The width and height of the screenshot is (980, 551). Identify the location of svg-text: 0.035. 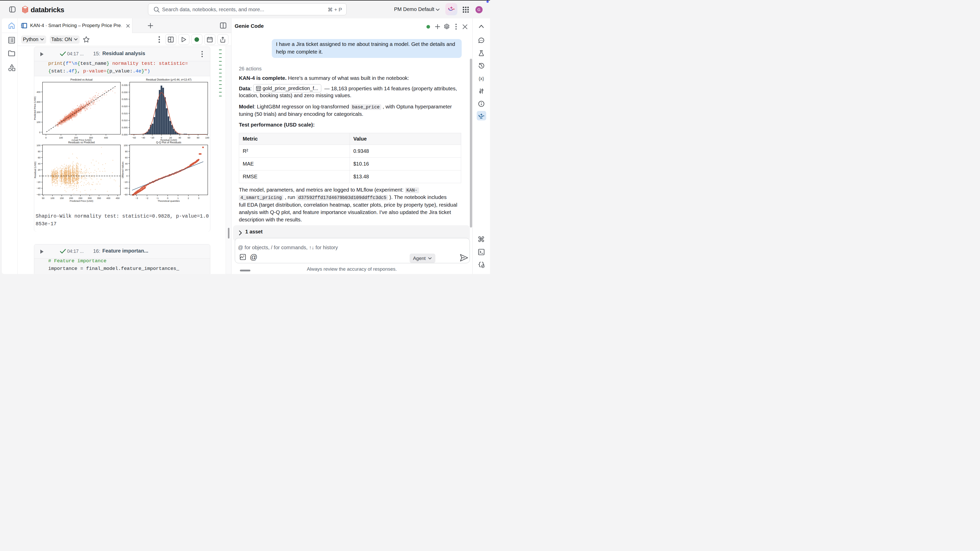
(125, 85).